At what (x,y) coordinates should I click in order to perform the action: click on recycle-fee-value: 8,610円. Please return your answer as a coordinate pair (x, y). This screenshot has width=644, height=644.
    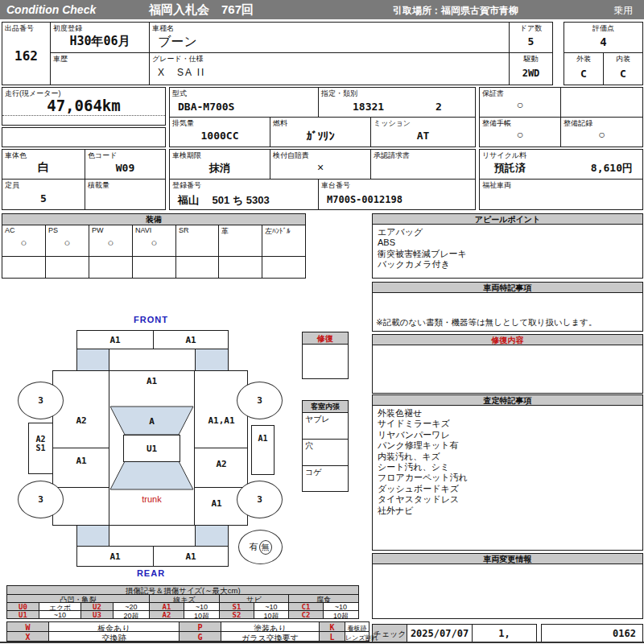
    Looking at the image, I should click on (612, 168).